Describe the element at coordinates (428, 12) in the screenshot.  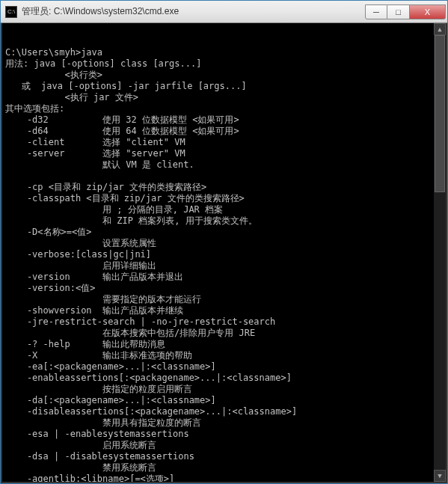
I see `close-button: X` at that location.